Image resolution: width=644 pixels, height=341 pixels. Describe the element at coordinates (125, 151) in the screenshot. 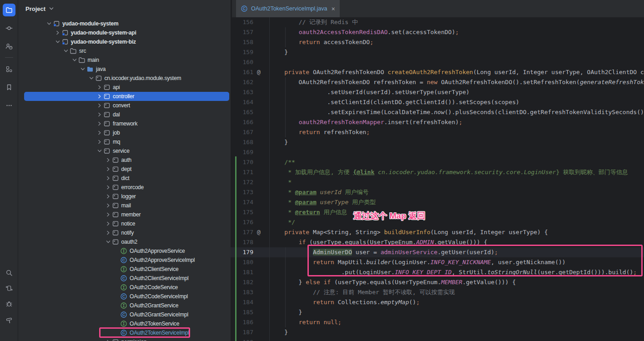

I see `tree-item-service: service` at that location.